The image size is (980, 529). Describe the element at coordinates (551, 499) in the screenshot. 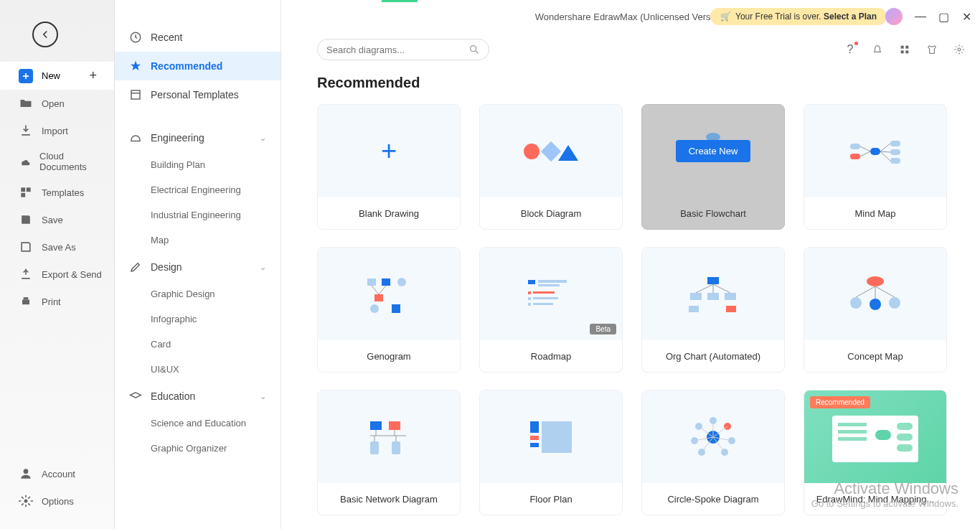

I see `card-label: Floor Plan` at that location.